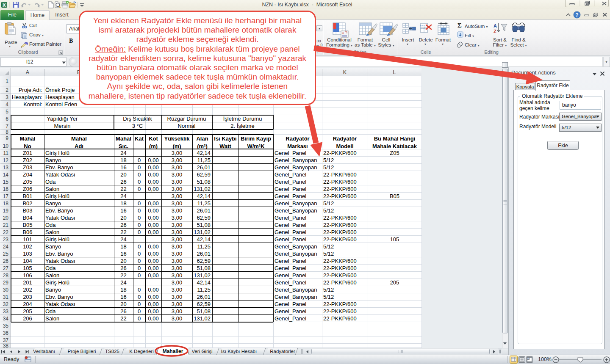 The width and height of the screenshot is (610, 364). Describe the element at coordinates (7, 105) in the screenshot. I see `svg-text: 4` at that location.